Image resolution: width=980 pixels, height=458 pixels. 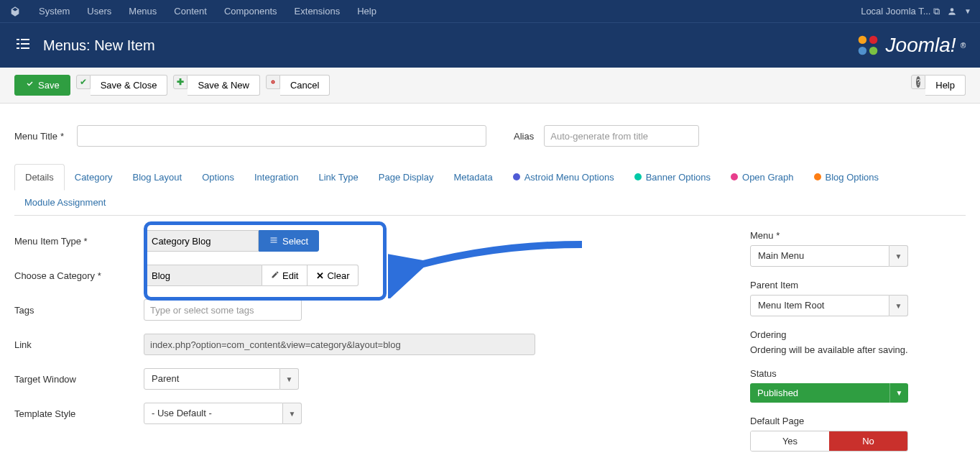 I want to click on joomla-icon, so click(x=15, y=12).